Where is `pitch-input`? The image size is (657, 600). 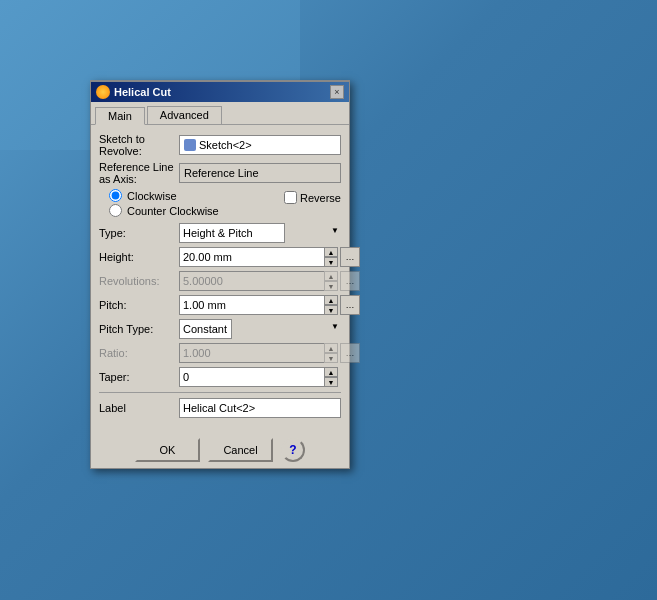
pitch-input is located at coordinates (252, 305).